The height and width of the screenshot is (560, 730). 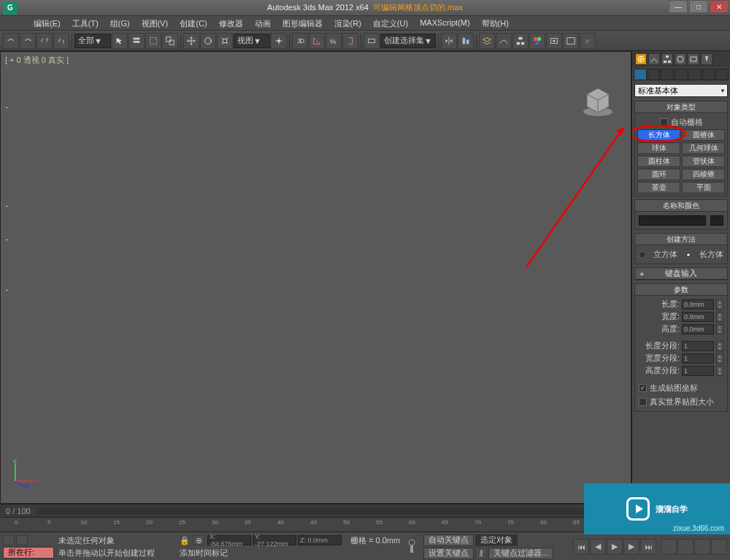 I want to click on autogrid-checkbox, so click(x=664, y=123).